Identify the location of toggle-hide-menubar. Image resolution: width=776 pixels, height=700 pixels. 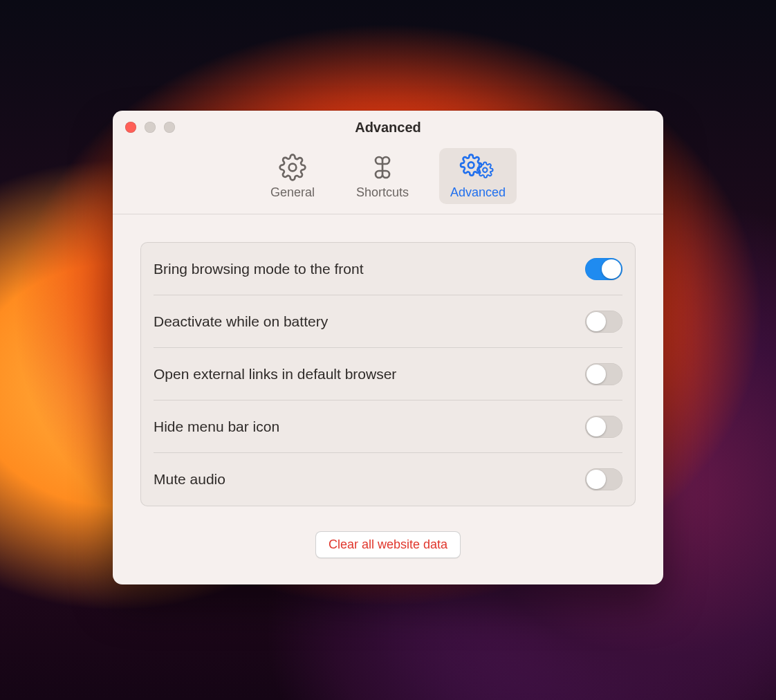
(604, 427).